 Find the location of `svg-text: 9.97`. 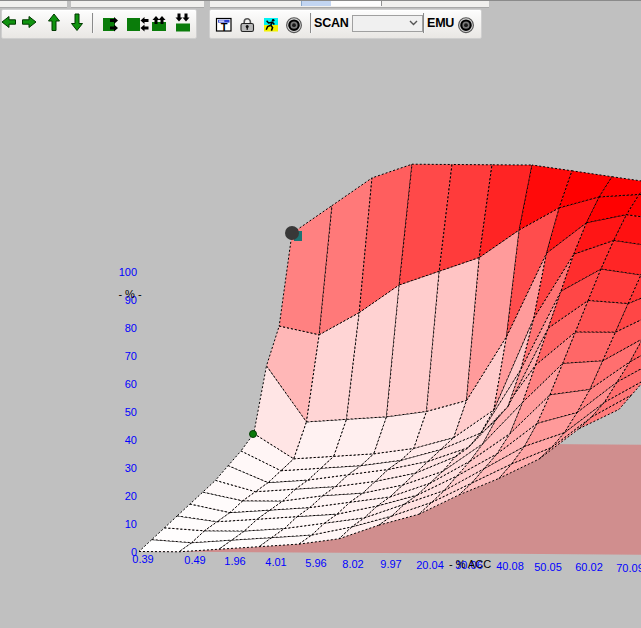

svg-text: 9.97 is located at coordinates (390, 564).